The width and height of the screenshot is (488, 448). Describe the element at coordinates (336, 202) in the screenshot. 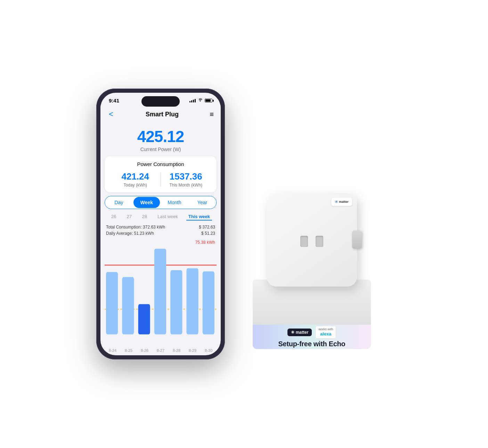

I see `matter-star-icon: ✳` at that location.